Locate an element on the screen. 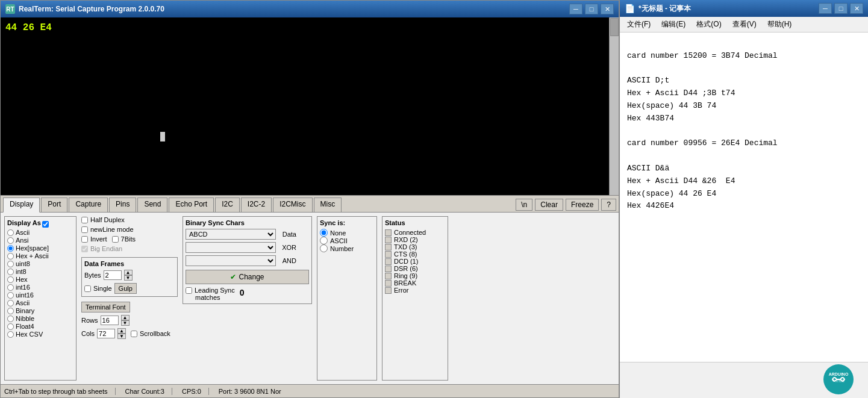 The height and width of the screenshot is (398, 868). sync-ascii-option: ASCII is located at coordinates (347, 241).